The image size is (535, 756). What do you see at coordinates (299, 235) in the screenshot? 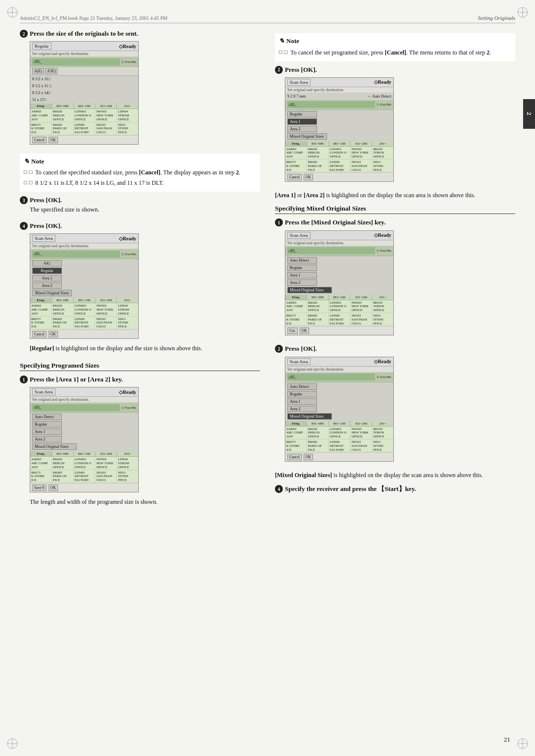
I see `mixed-label: Scan Area` at bounding box center [299, 235].